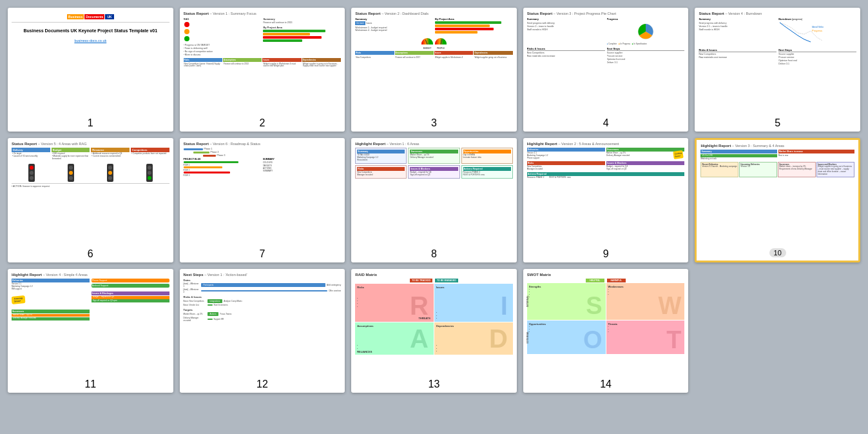  I want to click on slide-3-number-wrap: 3, so click(434, 124).